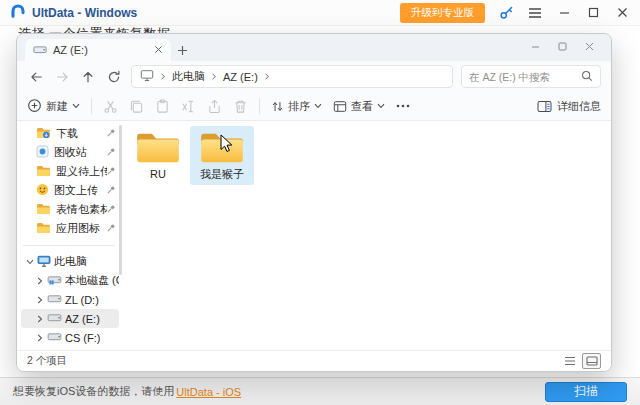 The width and height of the screenshot is (640, 405). Describe the element at coordinates (70, 172) in the screenshot. I see `sidebar-item-pending-upload: 盟义待上传5(` at that location.